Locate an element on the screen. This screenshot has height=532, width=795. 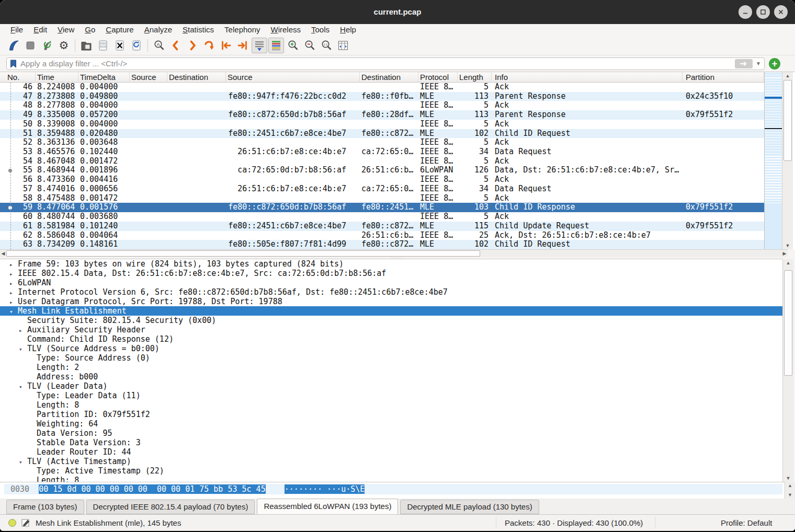
close-file-icon is located at coordinates (120, 45).